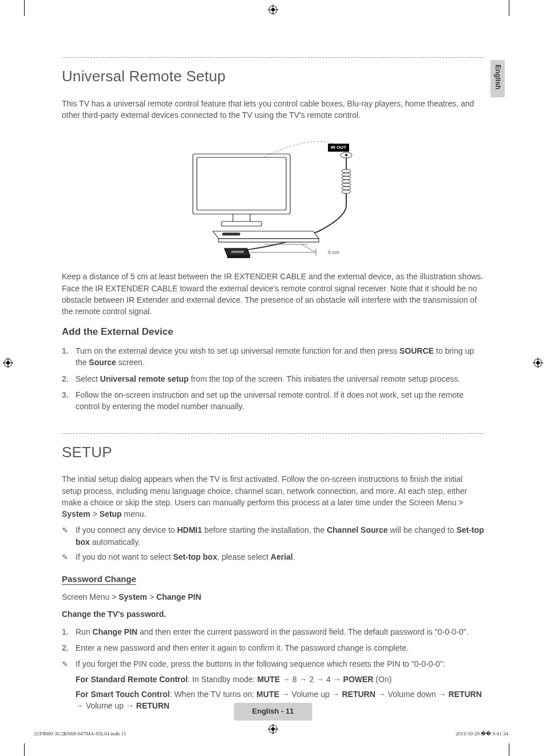 The image size is (546, 756). Describe the element at coordinates (273, 401) in the screenshot. I see `list-item: 3.Follow the on-screen instruction and s…` at that location.